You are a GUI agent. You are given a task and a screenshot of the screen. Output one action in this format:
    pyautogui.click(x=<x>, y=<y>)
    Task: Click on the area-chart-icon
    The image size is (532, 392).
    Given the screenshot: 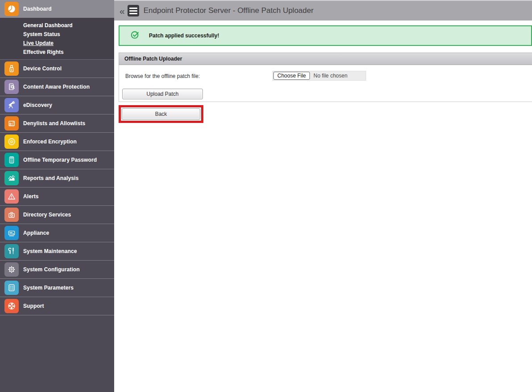 What is the action you would take?
    pyautogui.click(x=12, y=178)
    